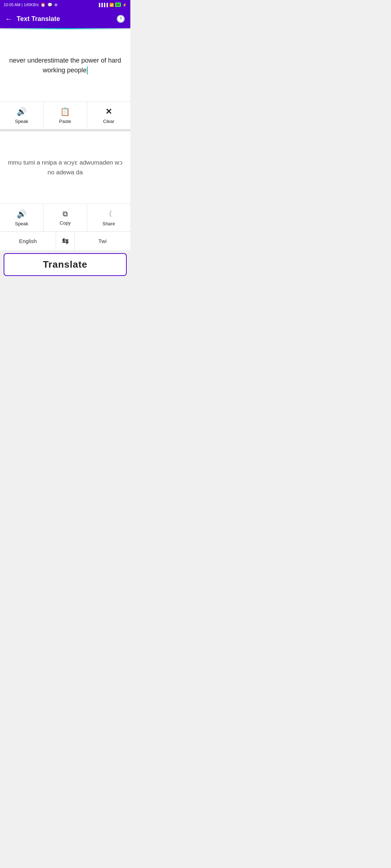 This screenshot has height=868, width=391. I want to click on speak-translation-button: 🔊 Speak, so click(22, 218).